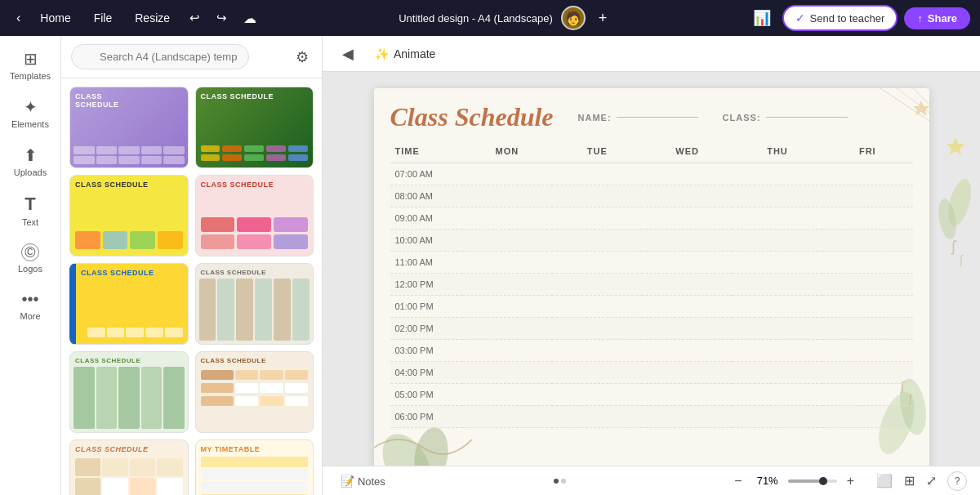 The image size is (980, 495). I want to click on cell-time-10: 05:00 PM, so click(426, 395).